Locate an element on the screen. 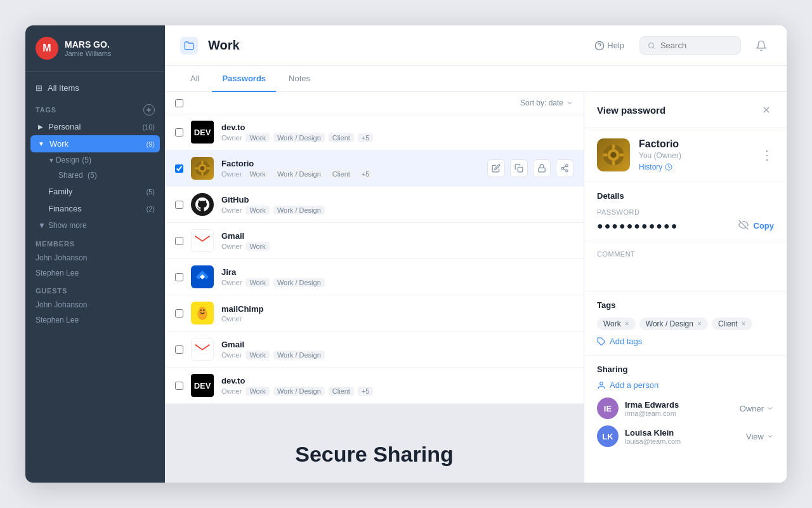 The height and width of the screenshot is (508, 812). history-button: History is located at coordinates (660, 167).